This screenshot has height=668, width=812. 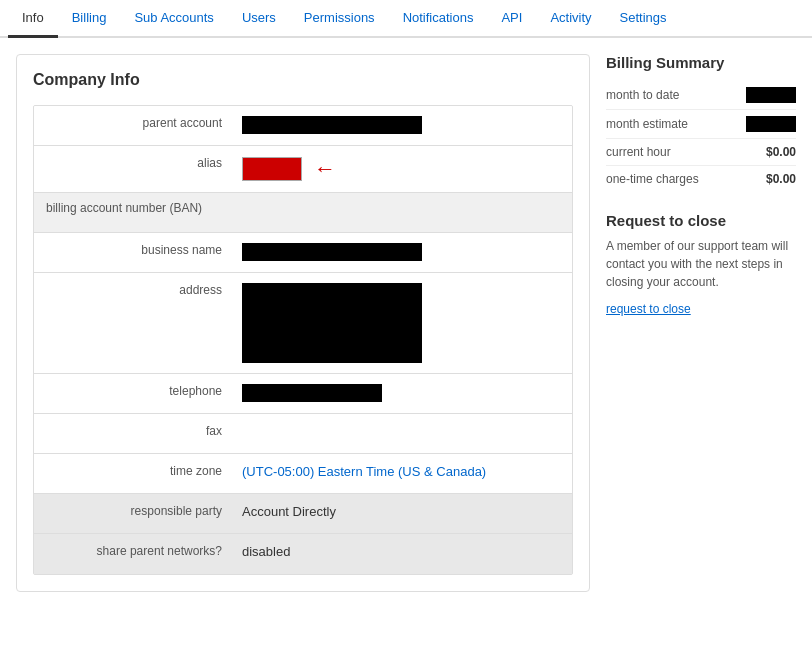 What do you see at coordinates (403, 472) in the screenshot?
I see `time-zone-value: (UTC-05:00) Eastern Time (US & Canada)` at bounding box center [403, 472].